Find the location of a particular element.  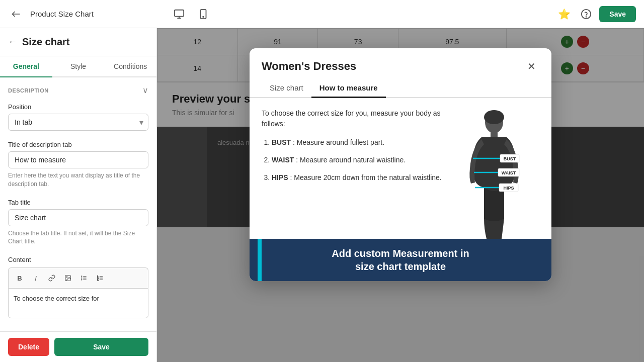

tab-conditions: Conditions is located at coordinates (130, 66).